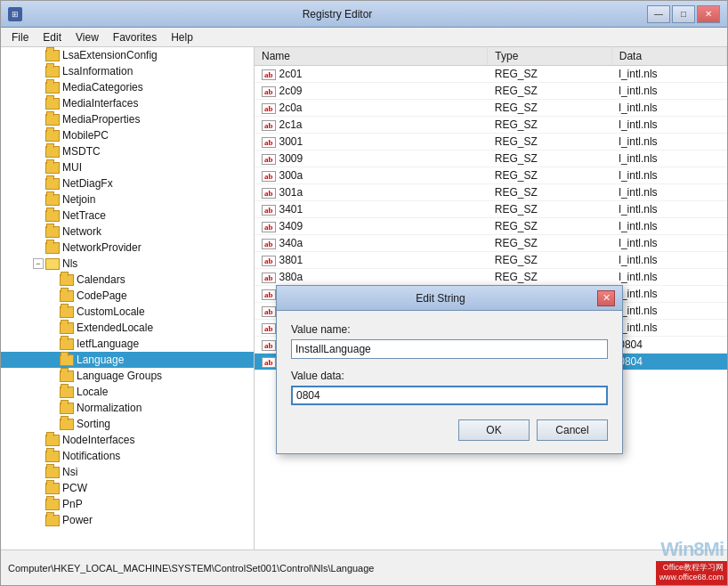 The width and height of the screenshot is (728, 586). What do you see at coordinates (101, 280) in the screenshot?
I see `tree-item-label: Calendars` at bounding box center [101, 280].